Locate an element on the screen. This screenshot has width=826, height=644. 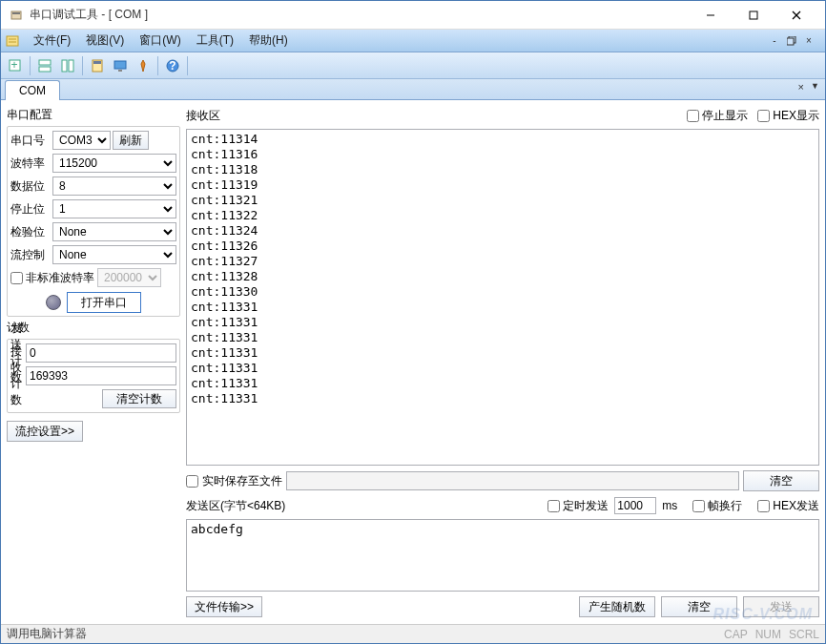
refresh-button: 刷新 is located at coordinates (131, 140).